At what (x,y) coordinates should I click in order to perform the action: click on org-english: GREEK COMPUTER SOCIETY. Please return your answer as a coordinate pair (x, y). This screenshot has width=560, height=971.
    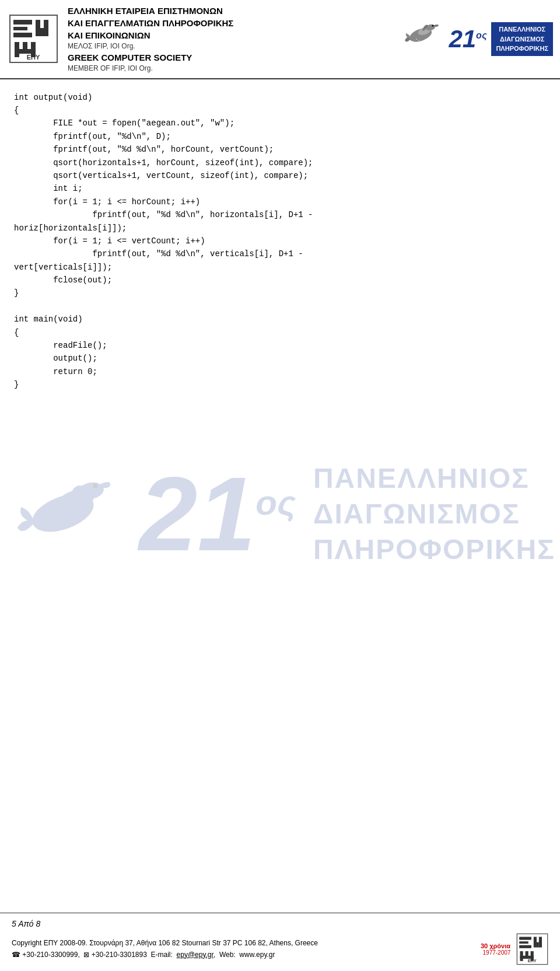
    Looking at the image, I should click on (230, 57).